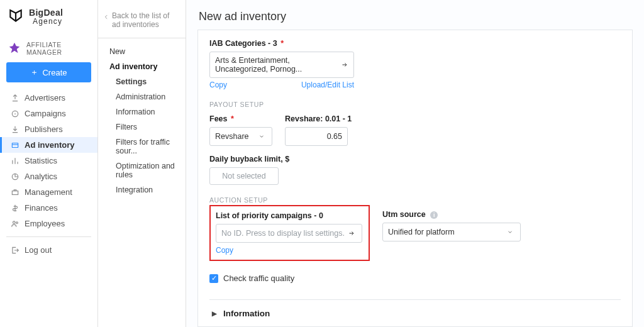  What do you see at coordinates (49, 98) in the screenshot?
I see `sidebar-item-advertisers: Advertisers` at bounding box center [49, 98].